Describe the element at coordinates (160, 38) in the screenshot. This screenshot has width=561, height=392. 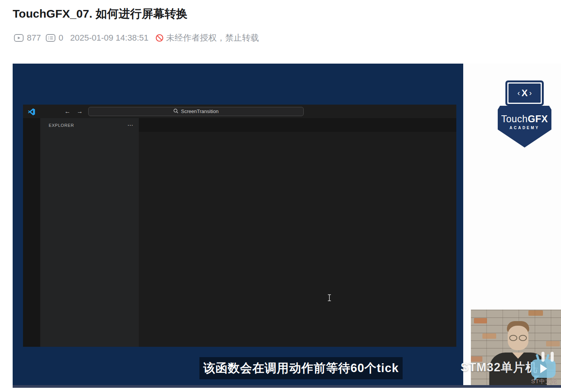
I see `no-reprint-icon` at that location.